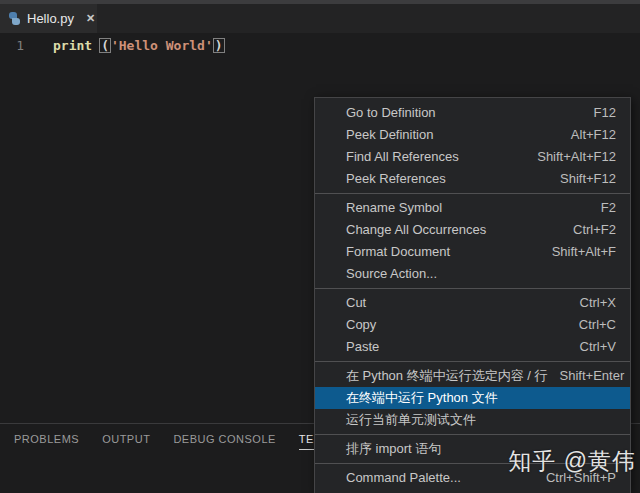  What do you see at coordinates (605, 113) in the screenshot?
I see `menu-item-shortcut: F12` at bounding box center [605, 113].